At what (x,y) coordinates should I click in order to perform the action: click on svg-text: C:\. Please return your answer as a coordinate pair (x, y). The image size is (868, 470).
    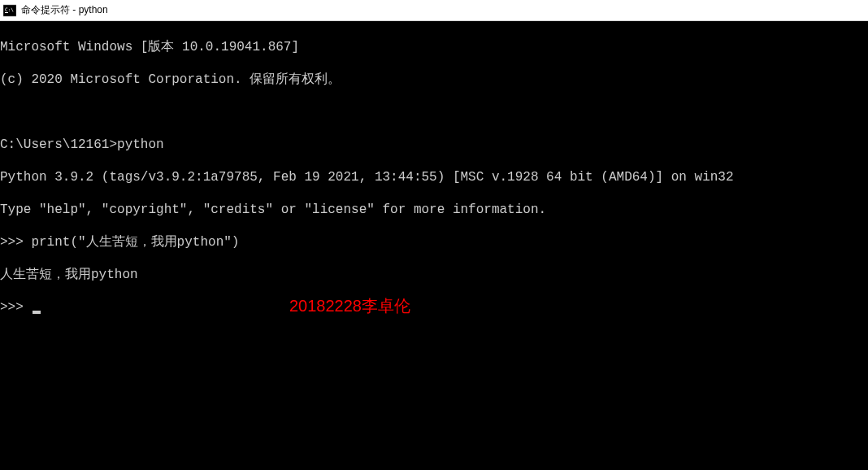
    Looking at the image, I should click on (10, 10).